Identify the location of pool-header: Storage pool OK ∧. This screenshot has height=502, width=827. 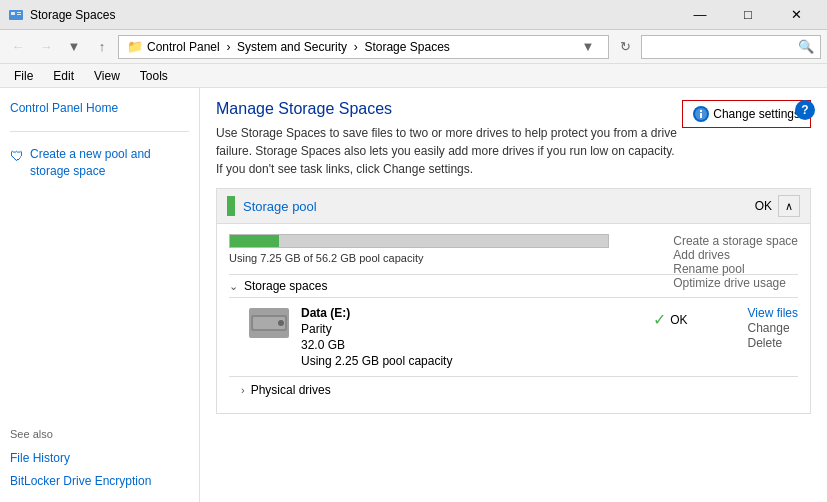
(514, 206).